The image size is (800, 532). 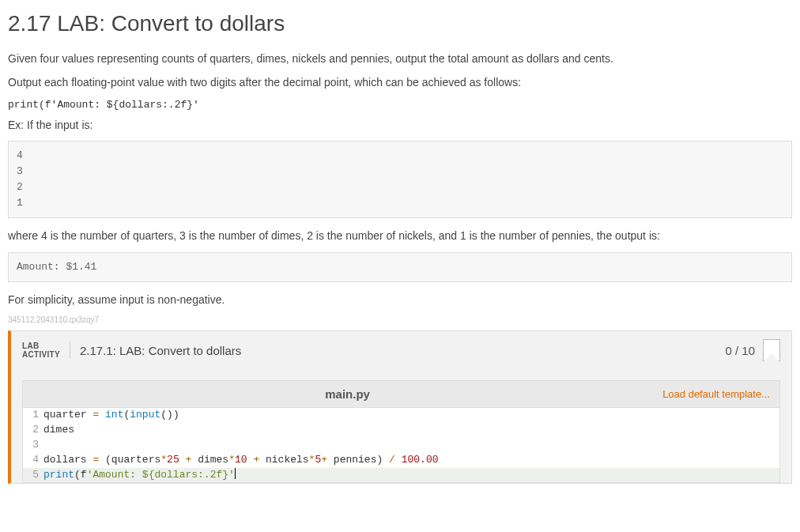 What do you see at coordinates (740, 351) in the screenshot?
I see `lab-score: 0 / 10` at bounding box center [740, 351].